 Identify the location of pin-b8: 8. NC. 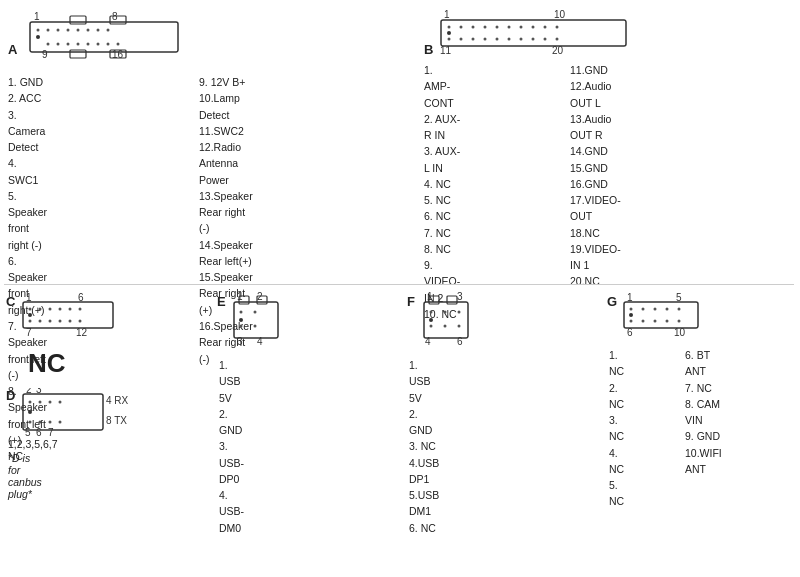
(442, 249).